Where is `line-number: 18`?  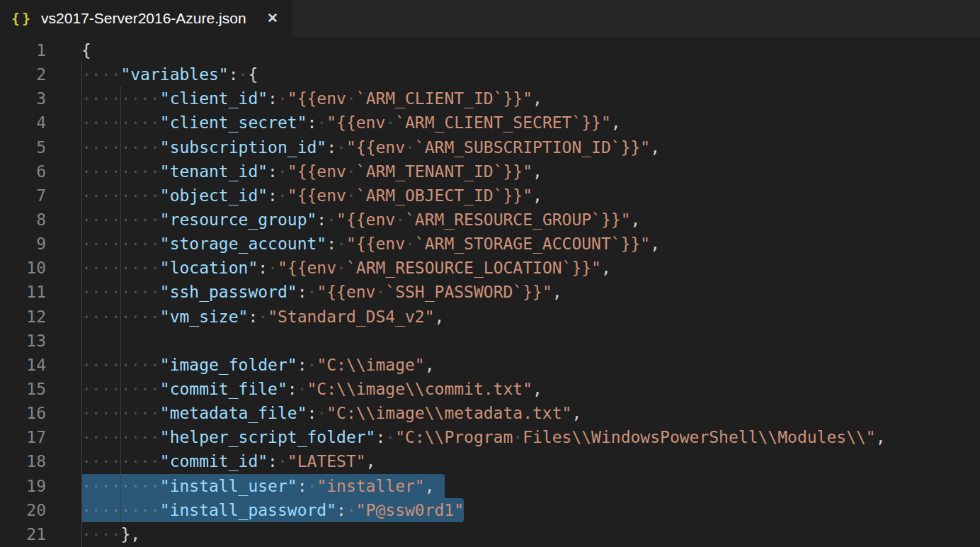 line-number: 18 is located at coordinates (23, 461).